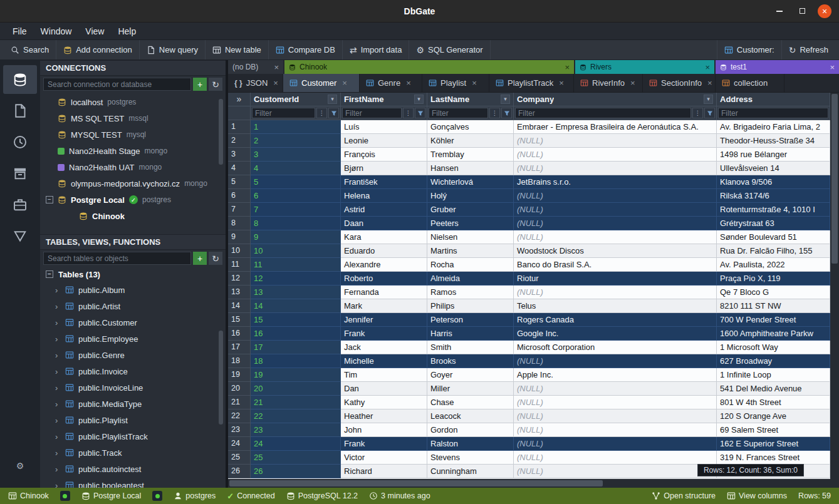 Image resolution: width=839 pixels, height=504 pixels. Describe the element at coordinates (471, 265) in the screenshot. I see `cell-lastname: Rocha` at that location.